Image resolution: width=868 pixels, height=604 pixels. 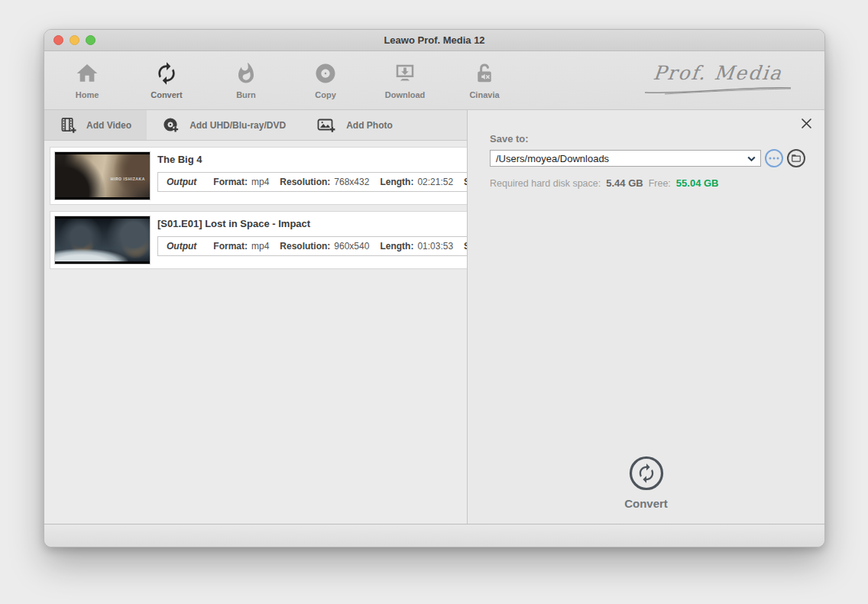 I want to click on close-icon, so click(x=807, y=124).